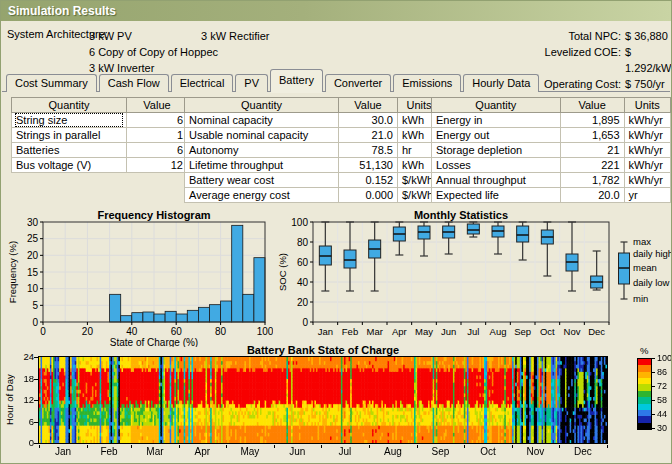 The image size is (672, 464). Describe the element at coordinates (52, 83) in the screenshot. I see `tab-cost-summary: Cost Summary` at that location.